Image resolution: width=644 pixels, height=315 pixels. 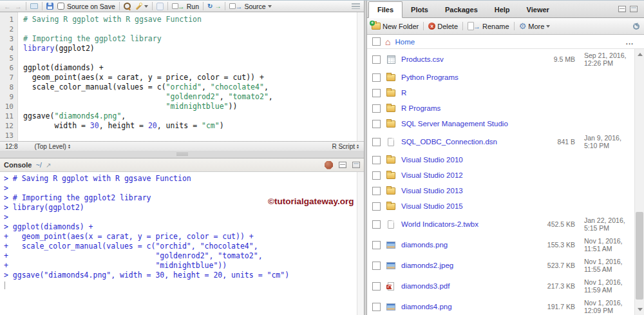 I want to click on file-row: Visual Studio 2012, so click(x=501, y=175).